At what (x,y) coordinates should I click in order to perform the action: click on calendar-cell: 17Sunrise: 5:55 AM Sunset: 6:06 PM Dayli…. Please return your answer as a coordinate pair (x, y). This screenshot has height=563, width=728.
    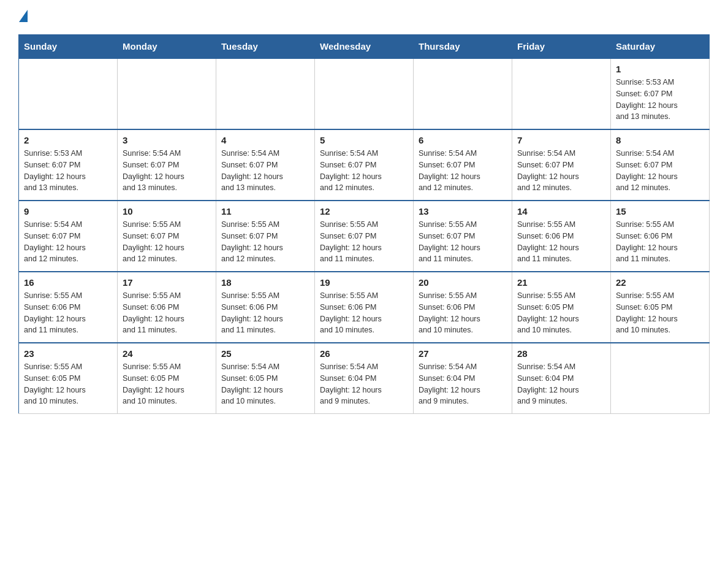
    Looking at the image, I should click on (167, 307).